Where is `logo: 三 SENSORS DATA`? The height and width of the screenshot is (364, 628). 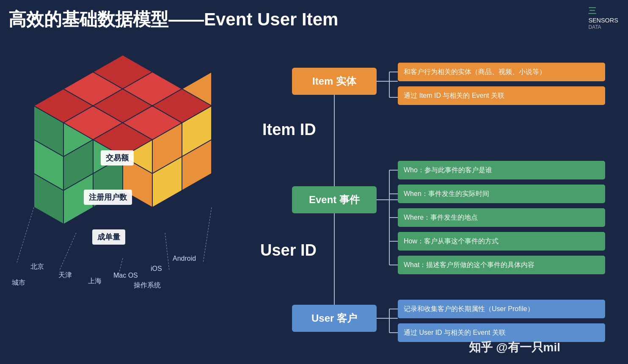
logo: 三 SENSORS DATA is located at coordinates (603, 17).